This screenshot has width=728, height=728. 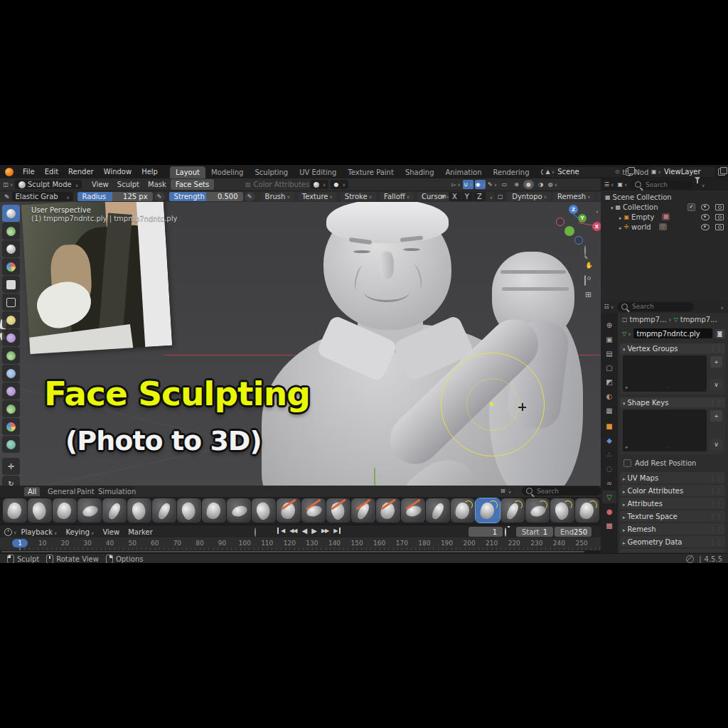 What do you see at coordinates (80, 532) in the screenshot?
I see `timeline-menu-keying: Keying` at bounding box center [80, 532].